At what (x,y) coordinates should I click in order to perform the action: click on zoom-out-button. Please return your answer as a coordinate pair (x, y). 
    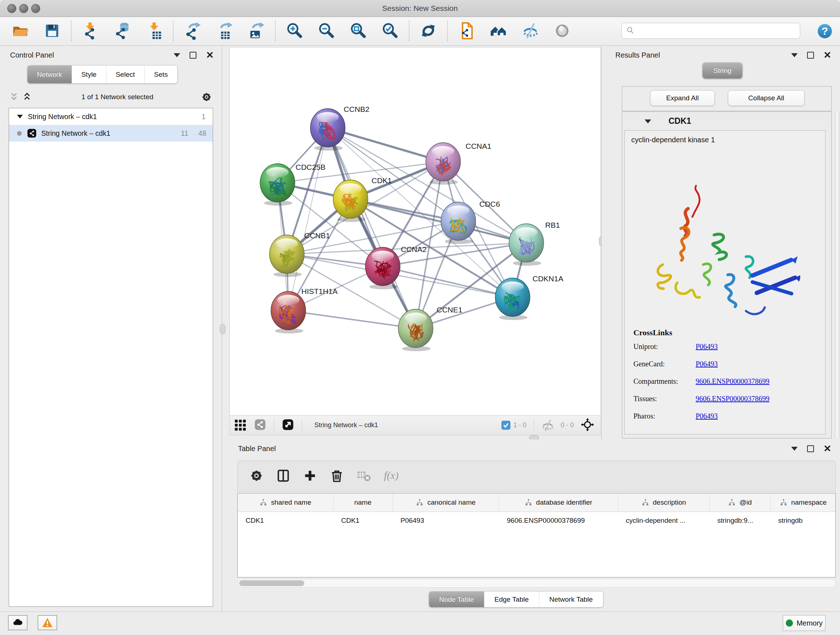
    Looking at the image, I should click on (327, 31).